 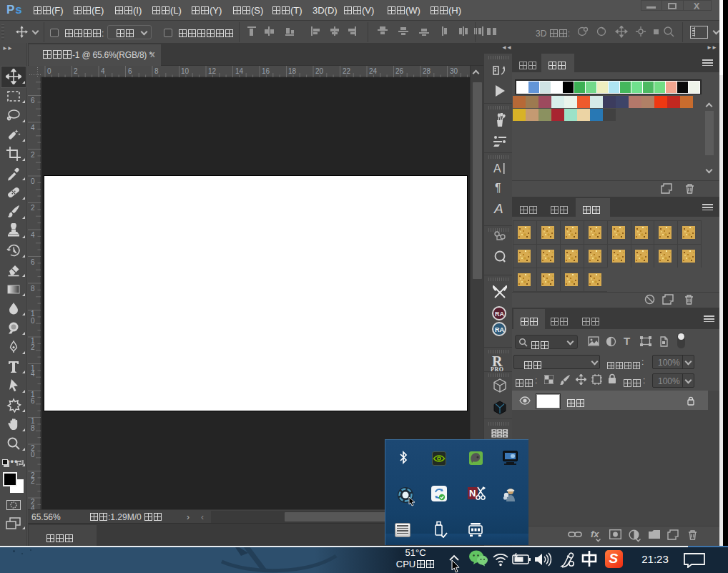 What do you see at coordinates (185, 72) in the screenshot?
I see `svg-text: 10` at bounding box center [185, 72].